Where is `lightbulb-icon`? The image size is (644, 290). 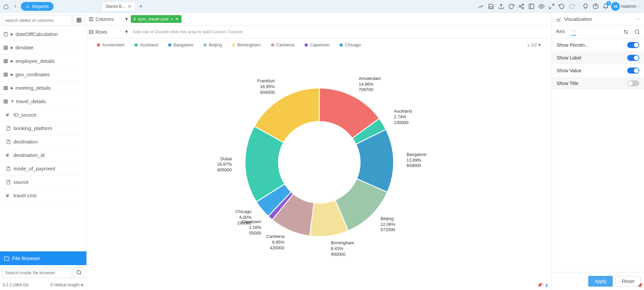 lightbulb-icon is located at coordinates (586, 6).